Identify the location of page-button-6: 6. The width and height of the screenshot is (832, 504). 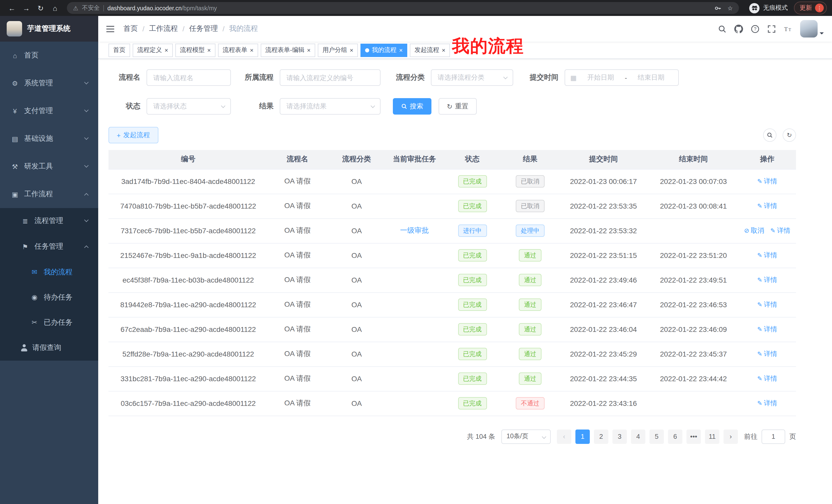
(675, 437).